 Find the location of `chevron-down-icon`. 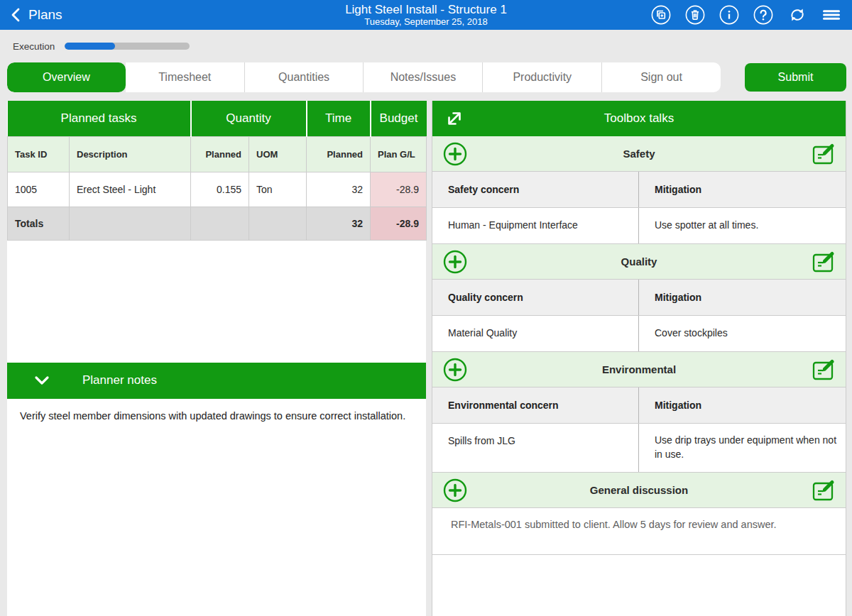

chevron-down-icon is located at coordinates (42, 380).